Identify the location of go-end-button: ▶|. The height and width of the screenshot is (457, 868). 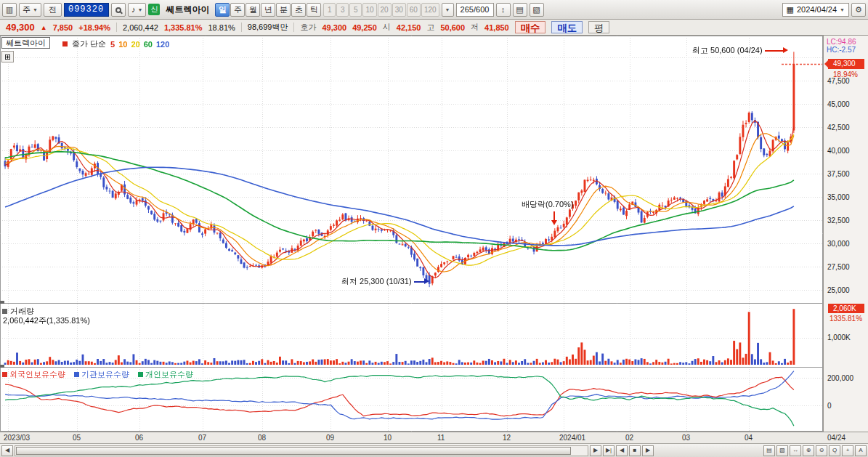
(609, 450).